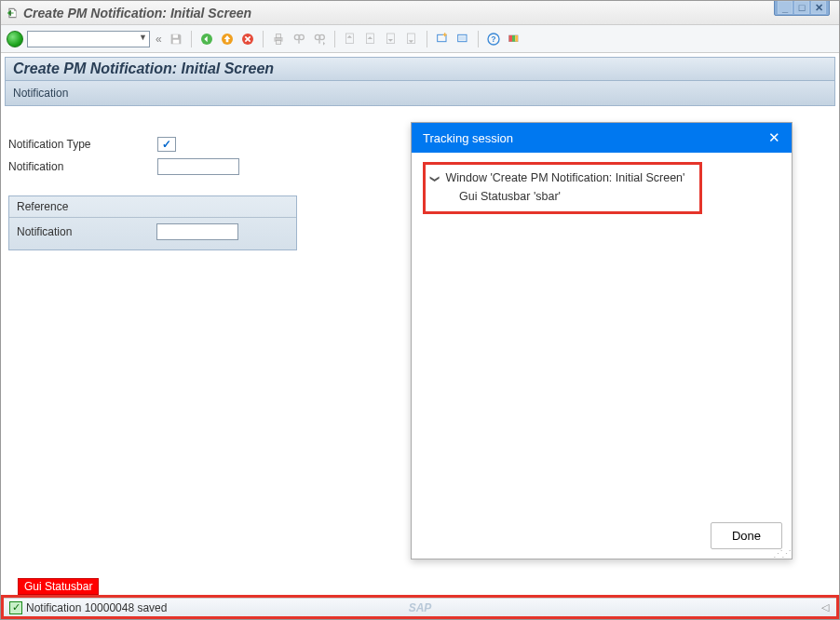  I want to click on notification-input, so click(198, 167).